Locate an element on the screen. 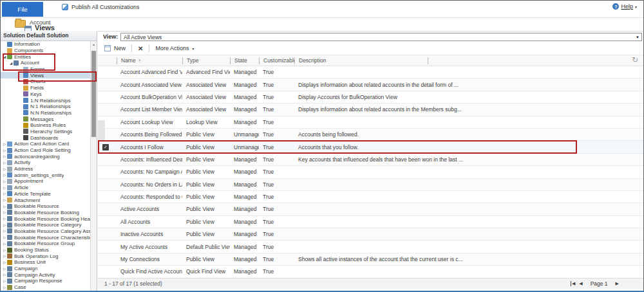 This screenshot has height=292, width=644. new-button: New is located at coordinates (115, 48).